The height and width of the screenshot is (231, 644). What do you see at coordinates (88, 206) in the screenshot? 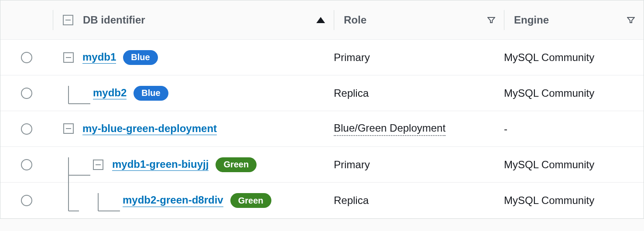
I see `tree-connector` at bounding box center [88, 206].